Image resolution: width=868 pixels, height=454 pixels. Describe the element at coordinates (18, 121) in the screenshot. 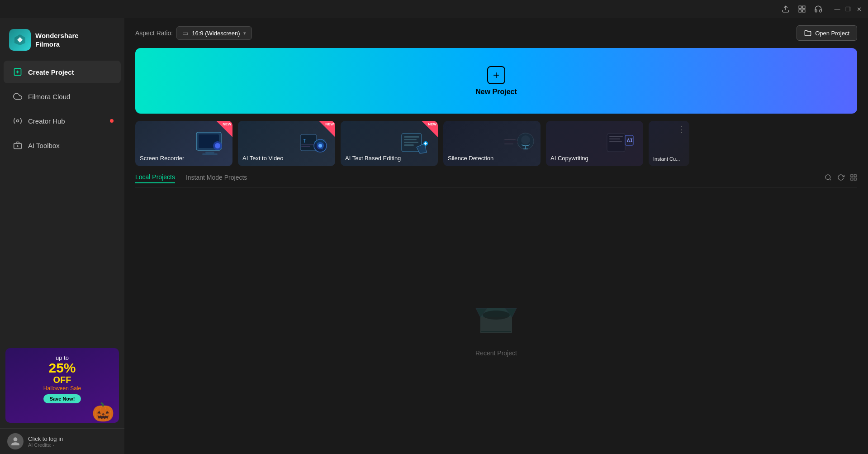

I see `creator-hub-icon` at that location.